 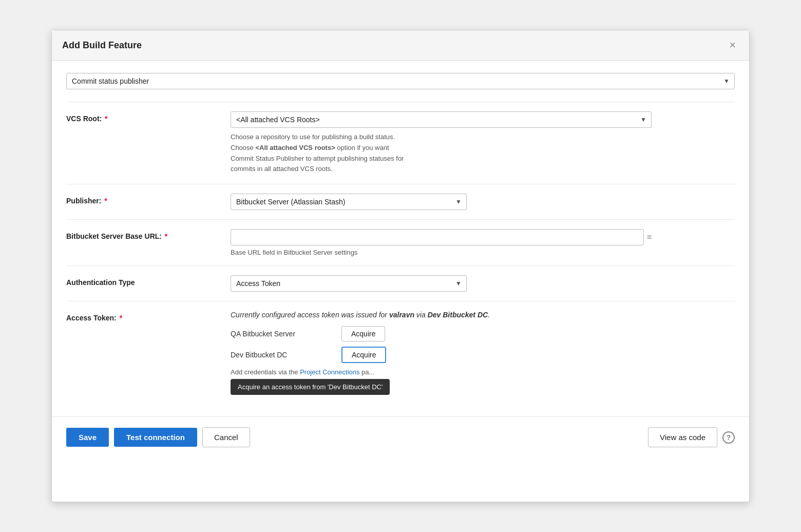 I want to click on url-input-row: ≡, so click(x=441, y=237).